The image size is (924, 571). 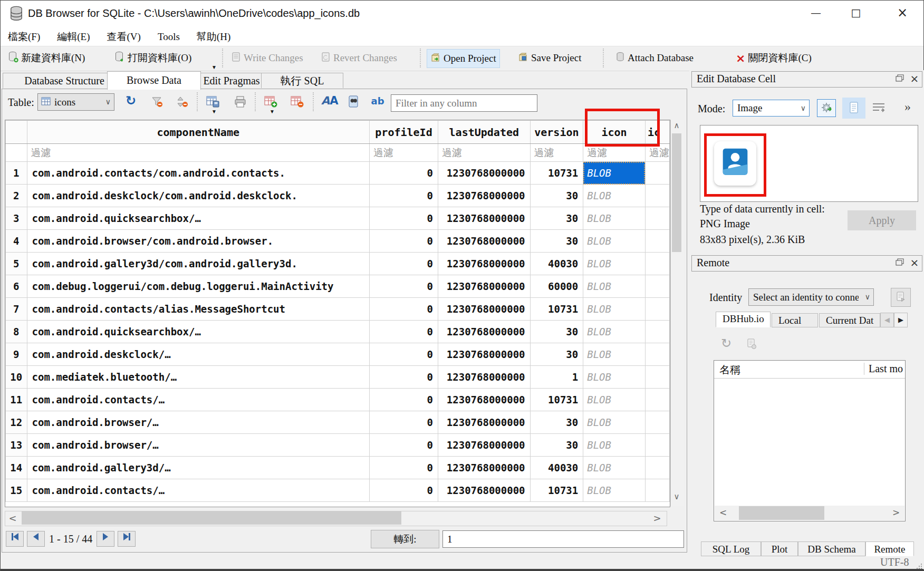 I want to click on scroll-down-button: ∨, so click(x=677, y=497).